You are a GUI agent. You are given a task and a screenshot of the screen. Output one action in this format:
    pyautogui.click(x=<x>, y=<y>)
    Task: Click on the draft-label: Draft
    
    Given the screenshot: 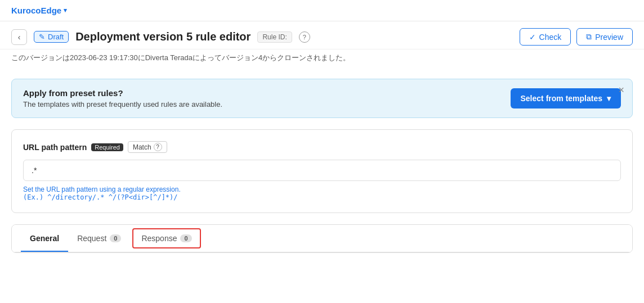 What is the action you would take?
    pyautogui.click(x=56, y=37)
    